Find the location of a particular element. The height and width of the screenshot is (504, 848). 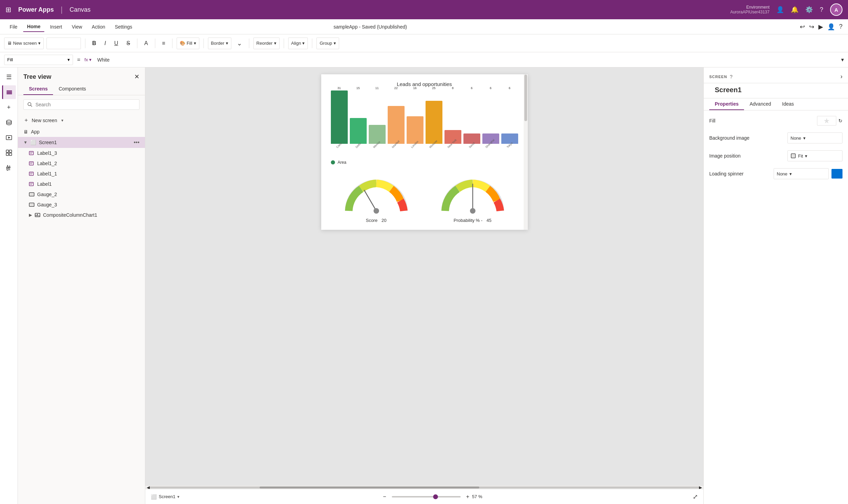

zoom-out-button: − is located at coordinates (384, 497).